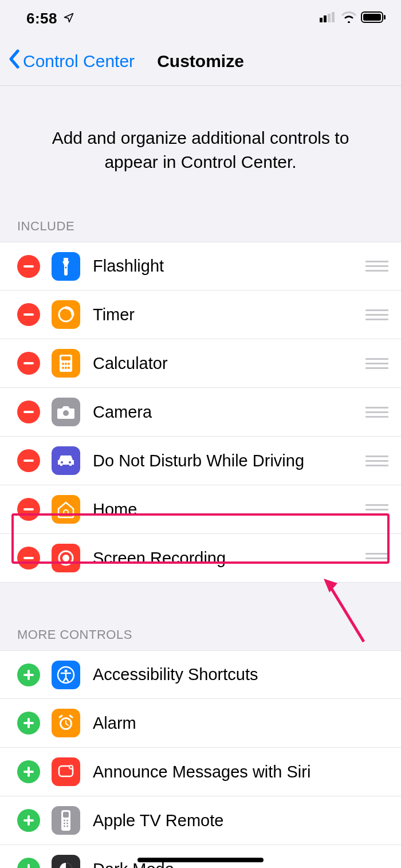 The width and height of the screenshot is (401, 868). What do you see at coordinates (200, 150) in the screenshot?
I see `intro-text: Add and organize additional controls to …` at bounding box center [200, 150].